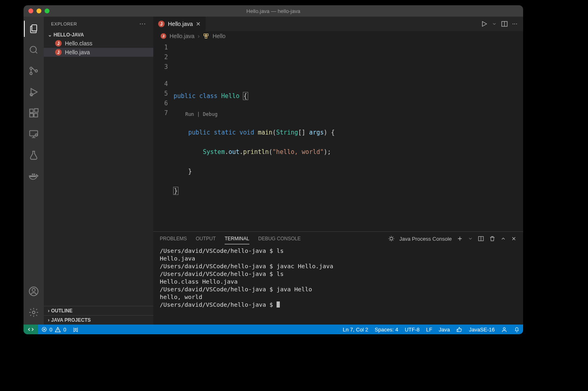 The width and height of the screenshot is (588, 391). I want to click on new-terminal-icon, so click(460, 239).